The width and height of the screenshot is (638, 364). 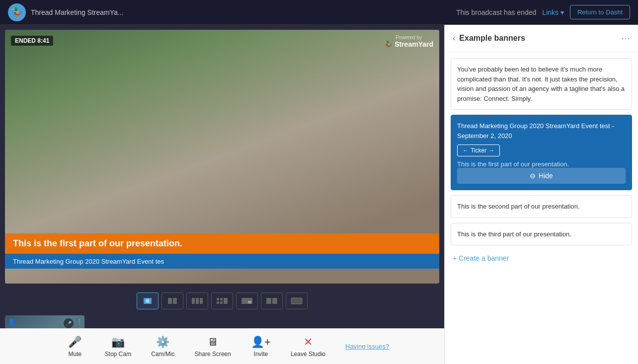 What do you see at coordinates (496, 12) in the screenshot?
I see `broadcast-status: This broadcast has ended` at bounding box center [496, 12].